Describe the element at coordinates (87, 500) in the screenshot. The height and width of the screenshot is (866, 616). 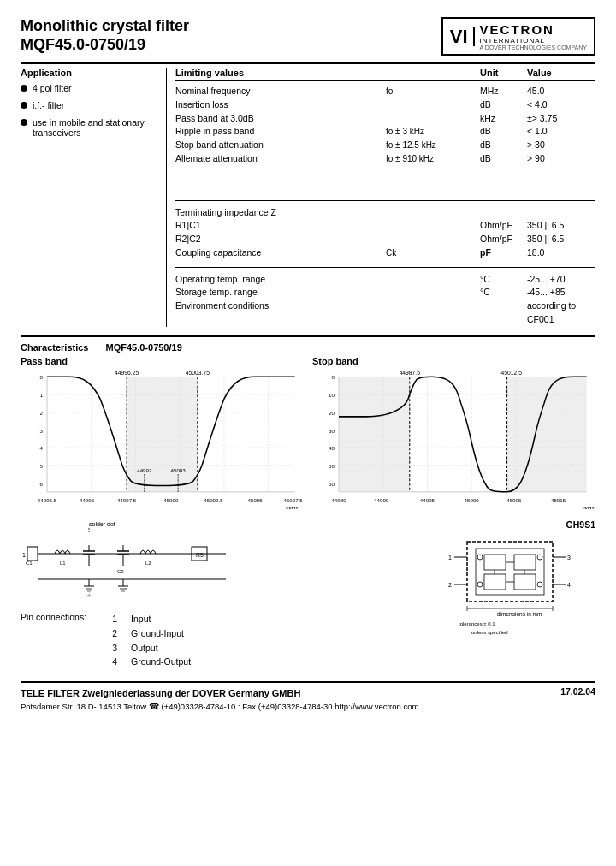
I see `svg-text: 44995` at that location.